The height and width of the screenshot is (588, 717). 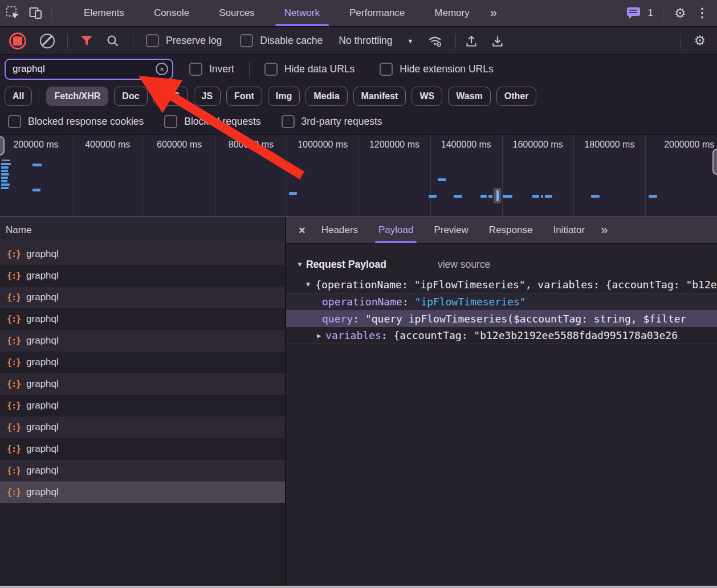 What do you see at coordinates (244, 96) in the screenshot?
I see `chip-font: Font` at bounding box center [244, 96].